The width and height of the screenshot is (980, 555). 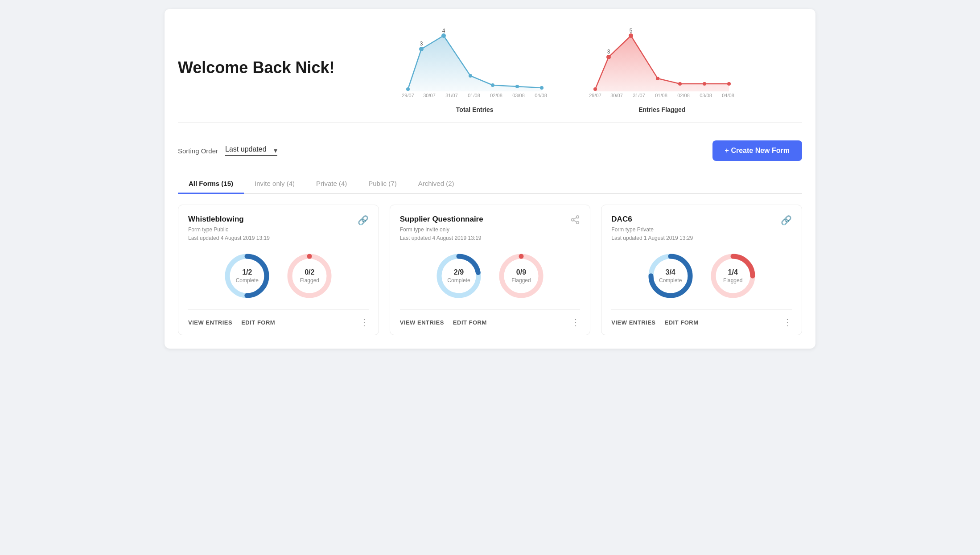 What do you see at coordinates (247, 276) in the screenshot?
I see `donut-container: 1/2 Complete` at bounding box center [247, 276].